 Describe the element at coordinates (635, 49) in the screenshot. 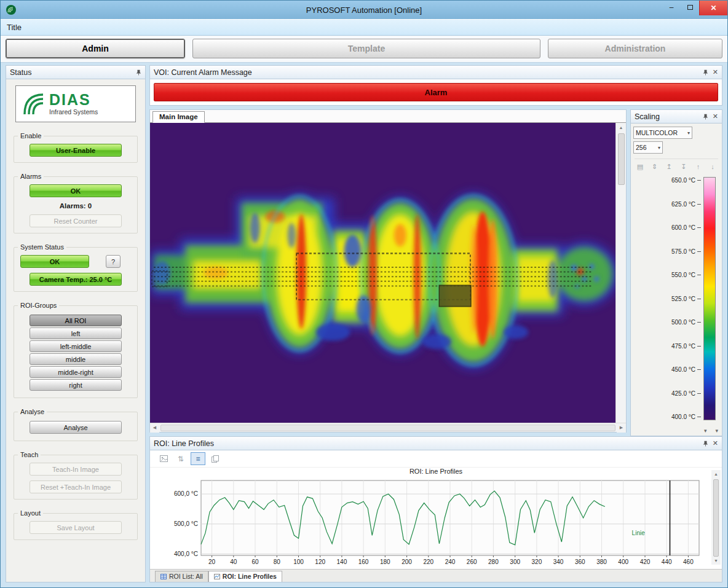

I see `tab-administration: Administration` at that location.